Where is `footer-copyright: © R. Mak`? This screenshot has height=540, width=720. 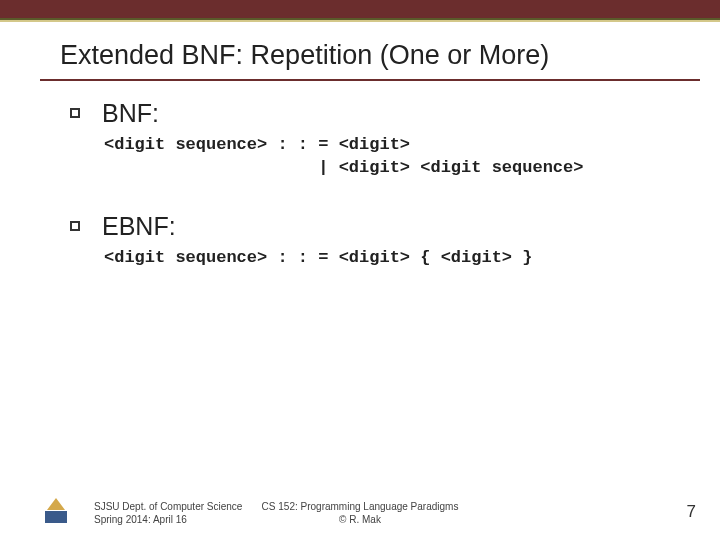 footer-copyright: © R. Mak is located at coordinates (360, 520).